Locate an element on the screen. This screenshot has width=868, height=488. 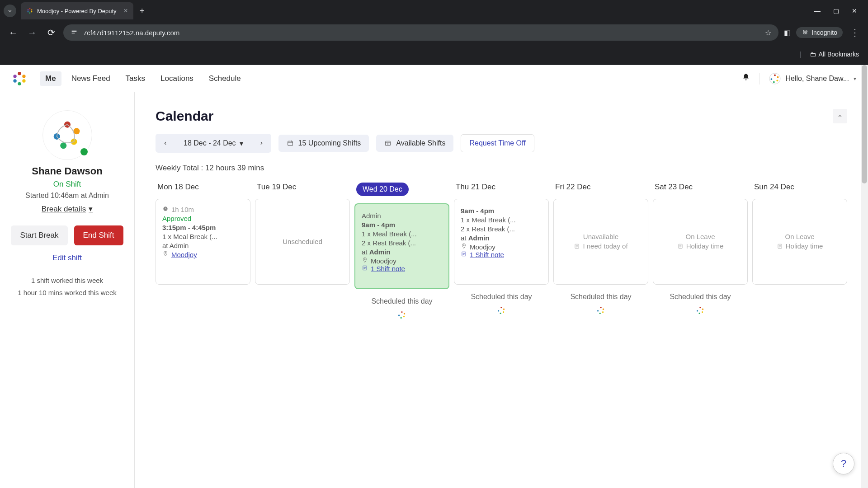
nav-item-tasks: Tasks is located at coordinates (136, 79).